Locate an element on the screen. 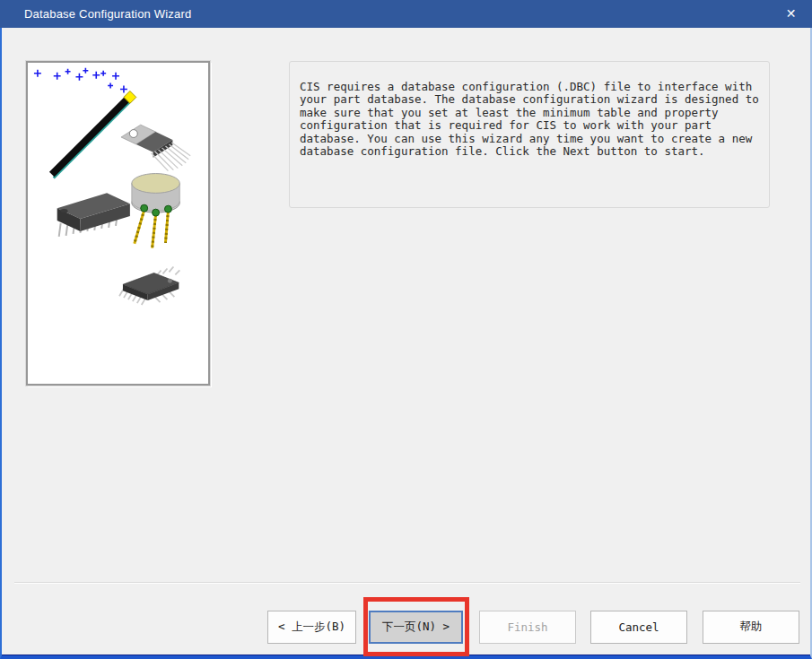 The width and height of the screenshot is (812, 659). help-button: 帮助 is located at coordinates (751, 628).